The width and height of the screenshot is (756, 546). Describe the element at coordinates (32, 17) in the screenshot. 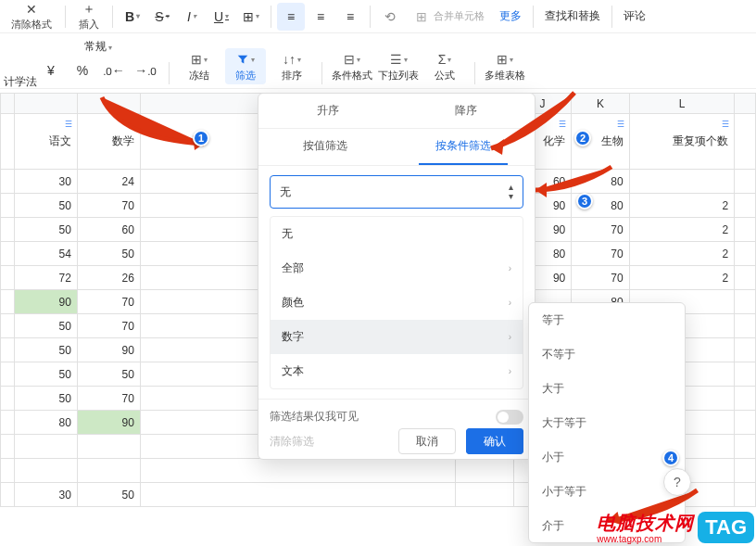

I see `clear-format-button: ✕ 清除格式` at that location.